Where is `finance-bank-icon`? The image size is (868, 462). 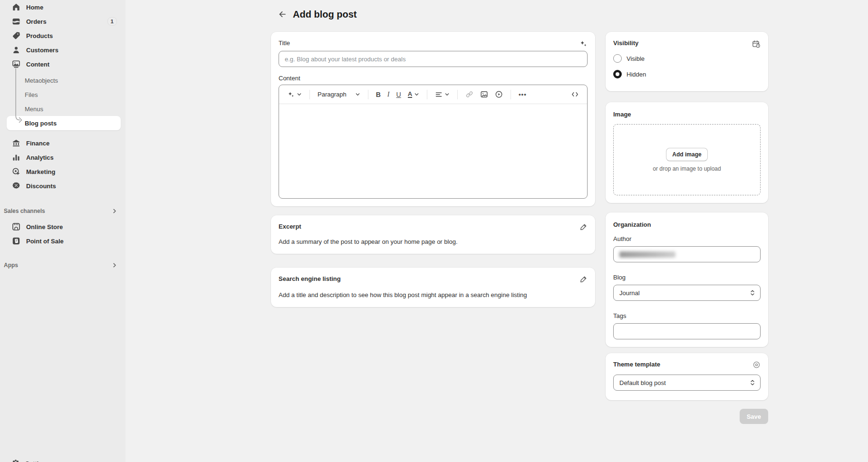 finance-bank-icon is located at coordinates (16, 143).